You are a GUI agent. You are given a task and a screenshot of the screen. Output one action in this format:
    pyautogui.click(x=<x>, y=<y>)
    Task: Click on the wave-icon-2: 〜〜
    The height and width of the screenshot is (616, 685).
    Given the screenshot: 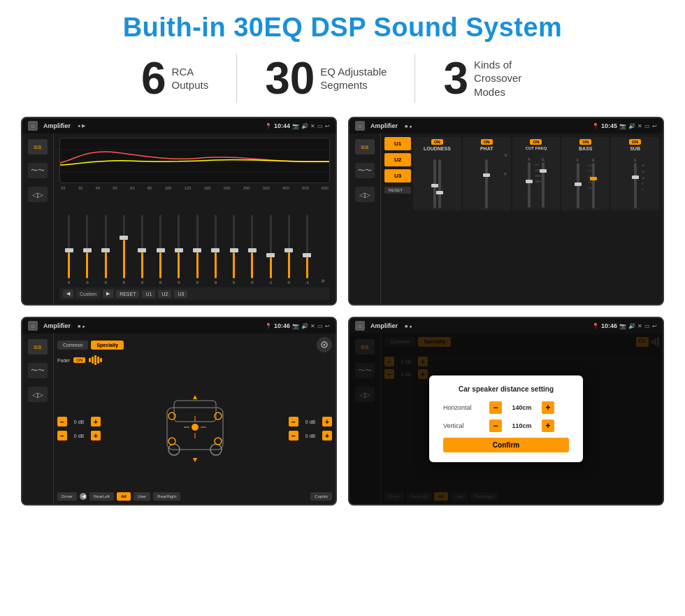 What is the action you would take?
    pyautogui.click(x=365, y=171)
    